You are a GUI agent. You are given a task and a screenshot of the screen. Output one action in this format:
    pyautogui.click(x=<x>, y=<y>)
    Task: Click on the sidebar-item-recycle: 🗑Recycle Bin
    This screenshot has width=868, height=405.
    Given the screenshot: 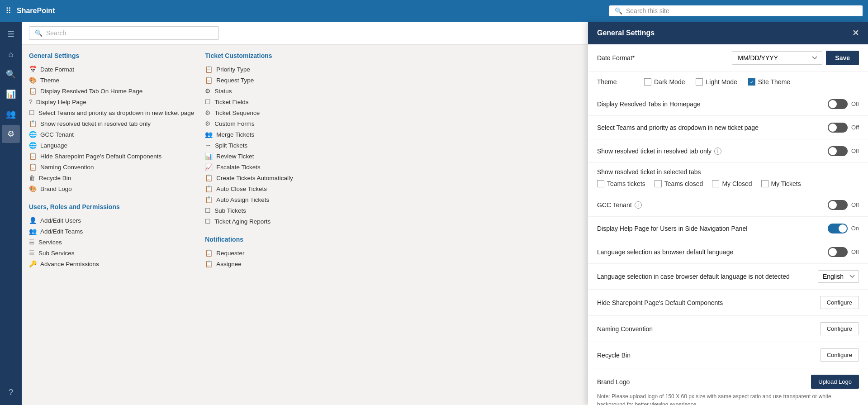 What is the action you would take?
    pyautogui.click(x=111, y=178)
    